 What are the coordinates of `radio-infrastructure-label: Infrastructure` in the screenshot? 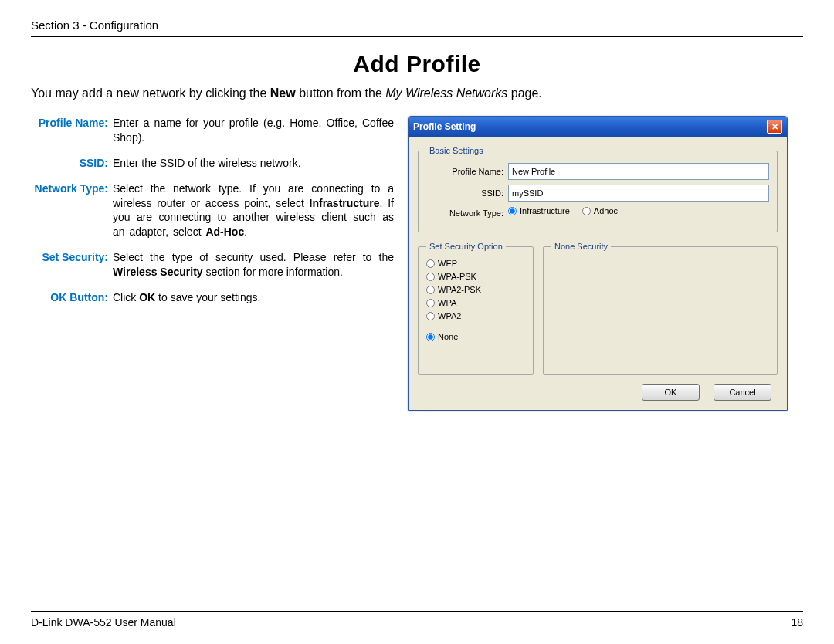 It's located at (545, 211).